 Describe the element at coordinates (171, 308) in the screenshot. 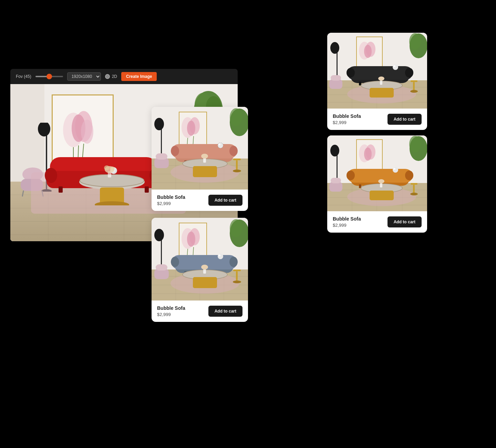

I see `card-title-bluegray: Bubble Sofa` at that location.